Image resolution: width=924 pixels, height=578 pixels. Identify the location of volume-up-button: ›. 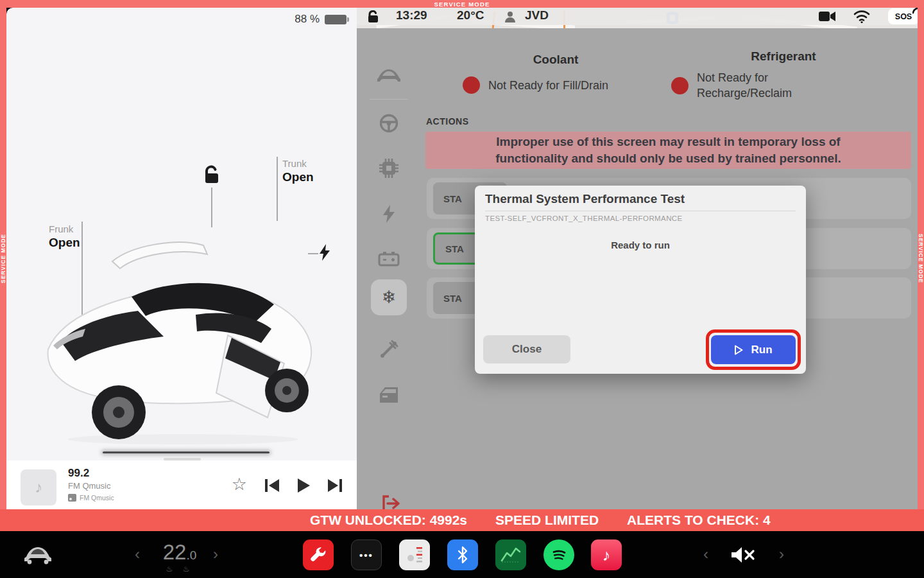
(782, 554).